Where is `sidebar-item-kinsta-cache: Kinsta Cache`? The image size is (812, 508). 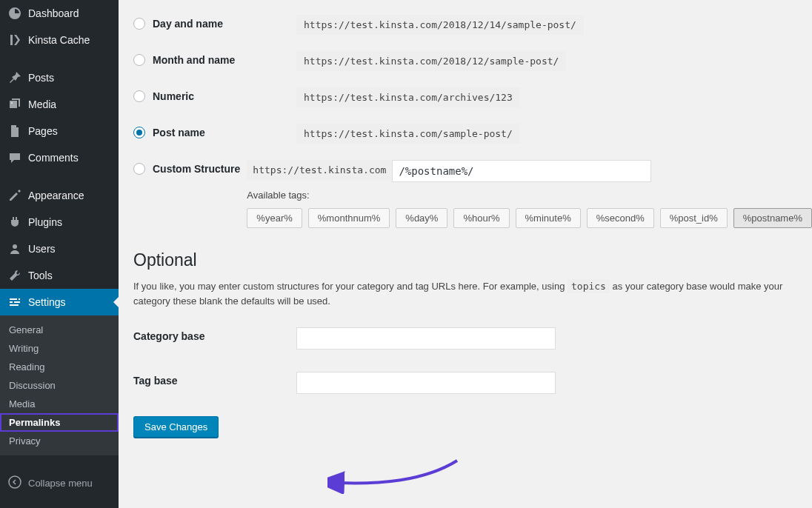 sidebar-item-kinsta-cache: Kinsta Cache is located at coordinates (59, 40).